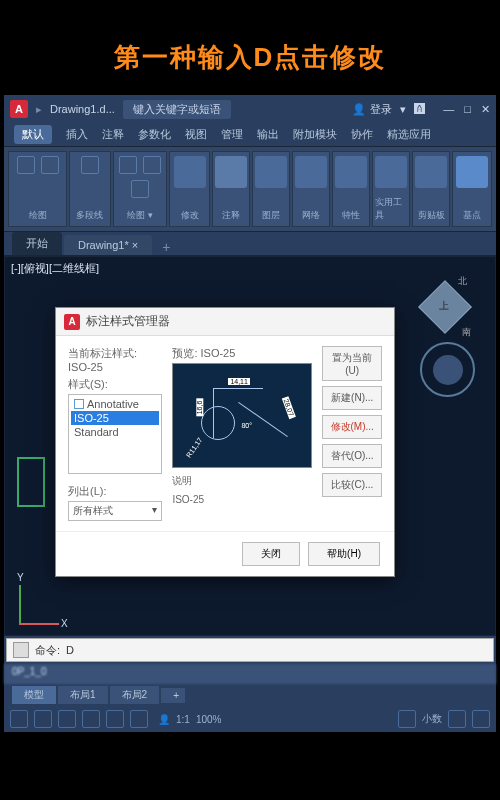 The width and height of the screenshot is (500, 800). Describe the element at coordinates (407, 719) in the screenshot. I see `status-misc-icon` at that location.